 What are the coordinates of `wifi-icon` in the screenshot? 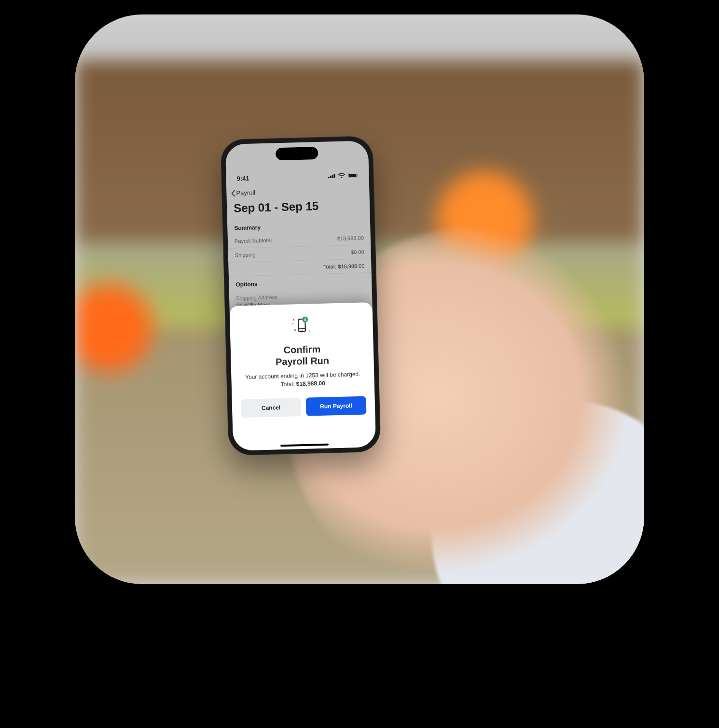 It's located at (342, 176).